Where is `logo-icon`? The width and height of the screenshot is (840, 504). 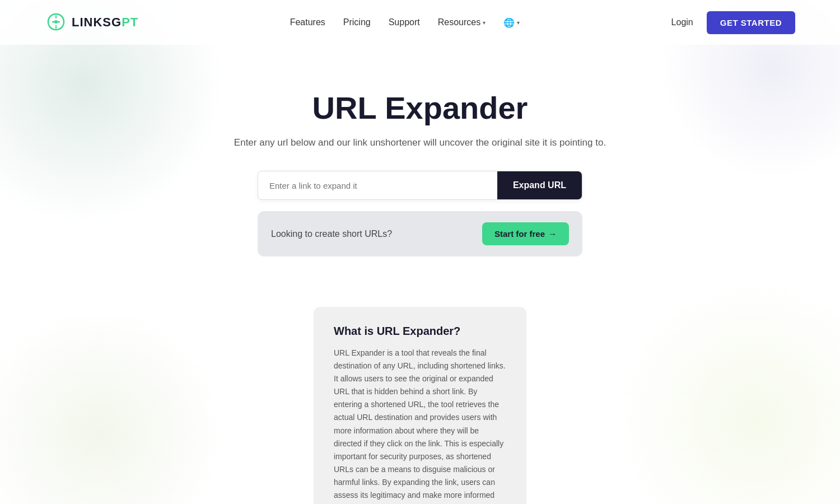 logo-icon is located at coordinates (56, 22).